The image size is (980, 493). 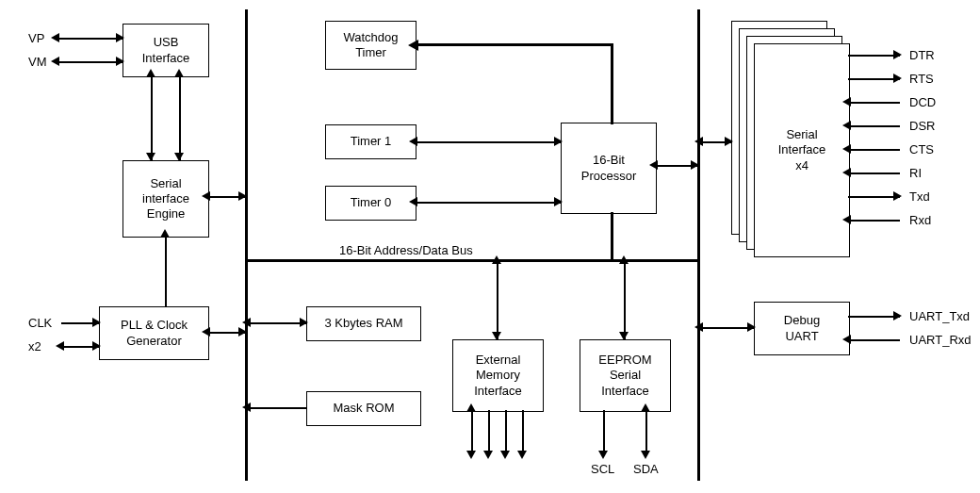 I want to click on conn-wdt-cpu-v, so click(x=612, y=84).